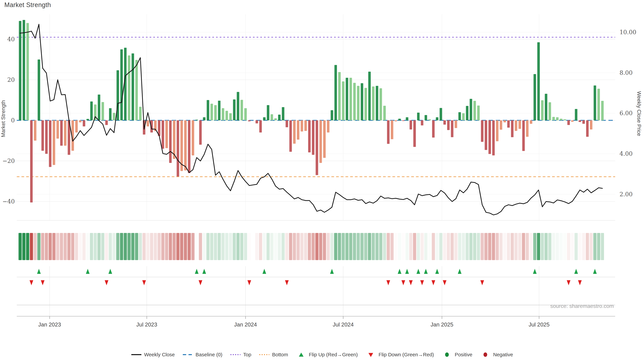  I want to click on left-axis-tick-label: 40, so click(11, 39).